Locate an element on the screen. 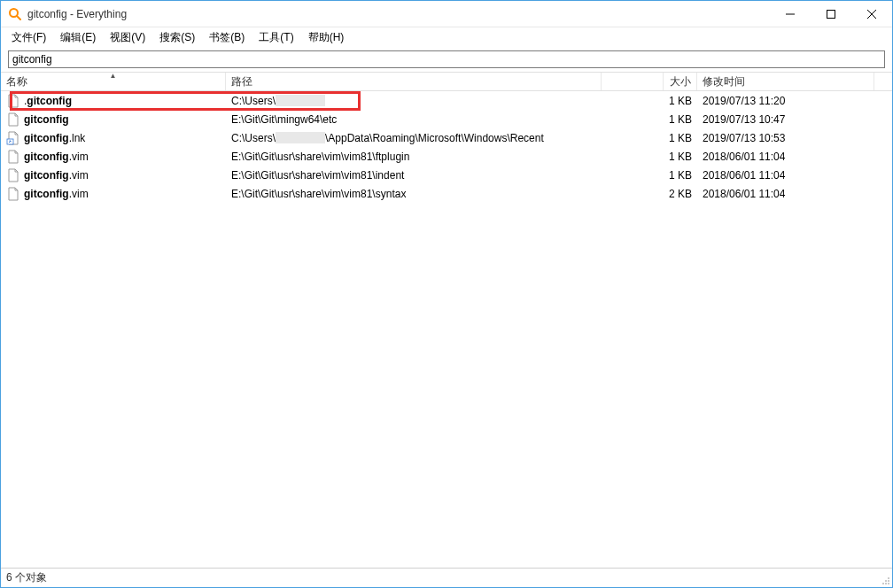 The image size is (893, 588). cell-date: 2019/07/13 10:47 is located at coordinates (786, 120).